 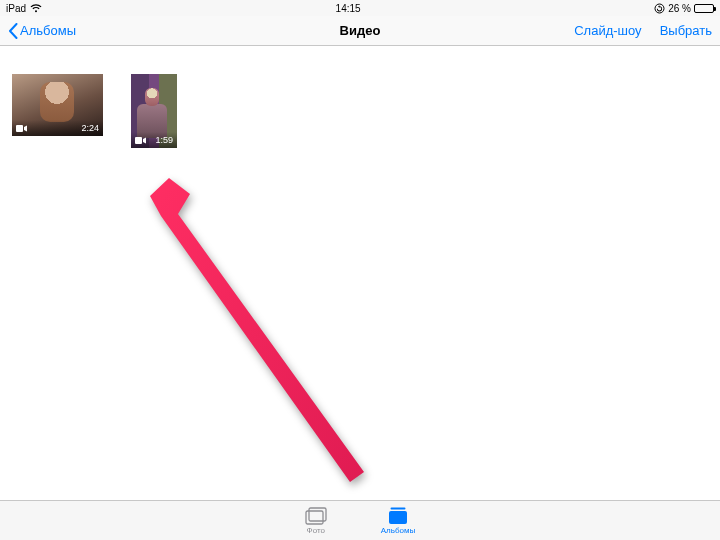 What do you see at coordinates (316, 516) in the screenshot?
I see `photos-icon` at bounding box center [316, 516].